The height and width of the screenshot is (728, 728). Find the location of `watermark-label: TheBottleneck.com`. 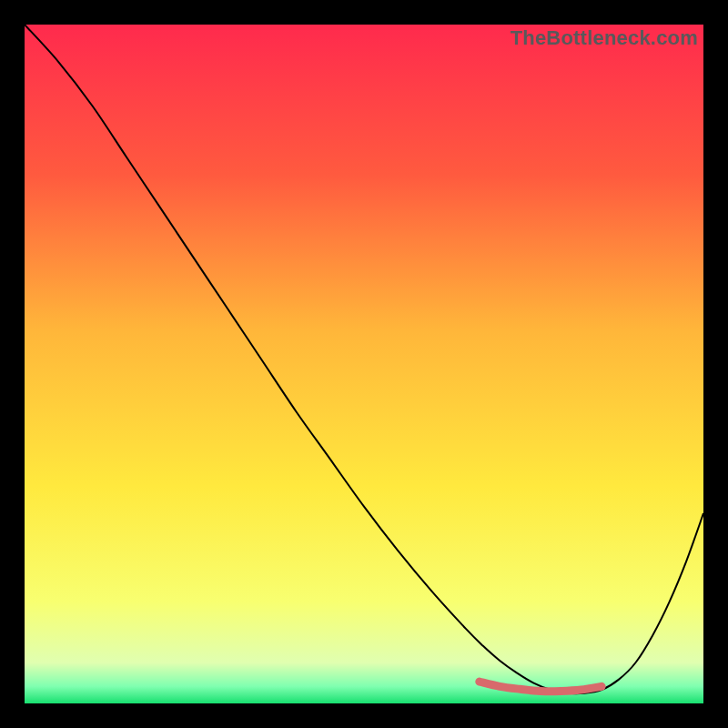

watermark-label: TheBottleneck.com is located at coordinates (604, 38).